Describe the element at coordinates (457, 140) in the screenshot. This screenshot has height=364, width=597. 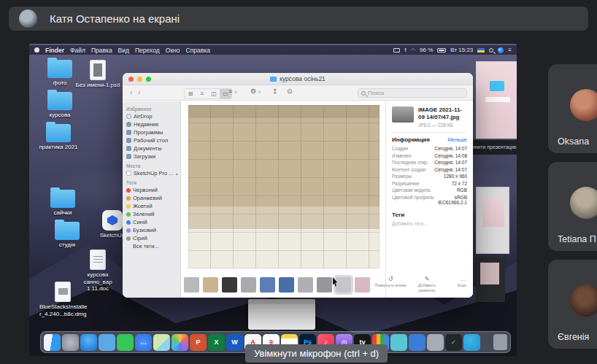
I see `info-collapse-link: Меньше` at that location.